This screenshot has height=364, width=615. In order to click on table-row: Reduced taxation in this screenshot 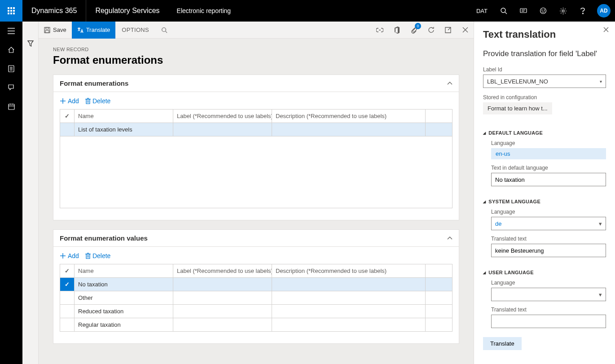, I will do `click(256, 311)`.